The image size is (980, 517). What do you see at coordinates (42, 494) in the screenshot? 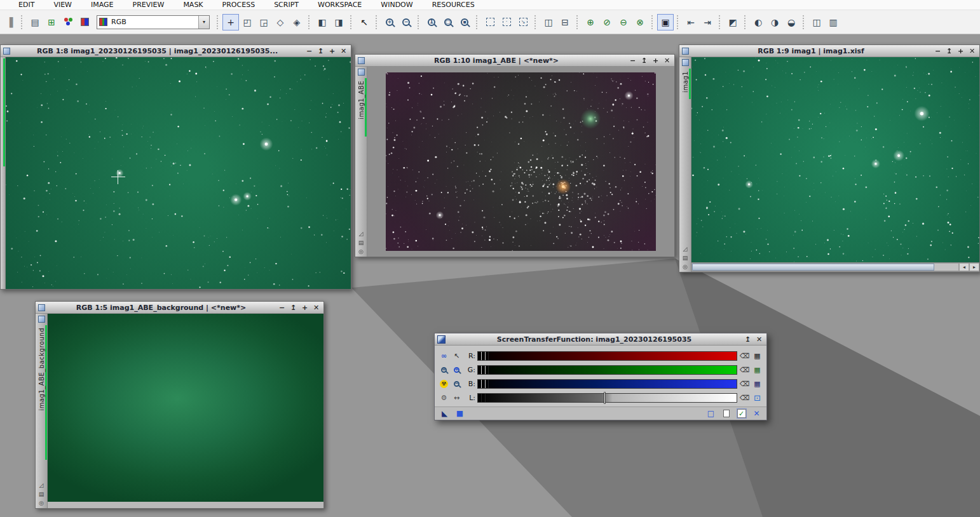
I see `grid-snap-icon: ▤` at bounding box center [42, 494].